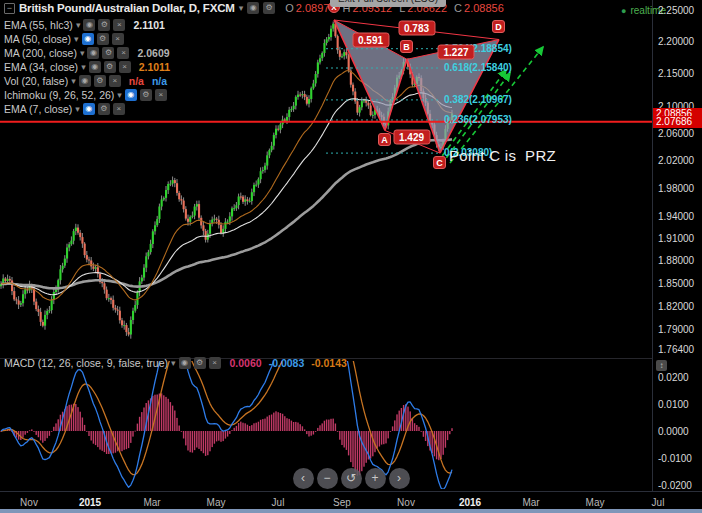  What do you see at coordinates (406, 46) in the screenshot?
I see `pattern-point-b-badge: B` at bounding box center [406, 46].